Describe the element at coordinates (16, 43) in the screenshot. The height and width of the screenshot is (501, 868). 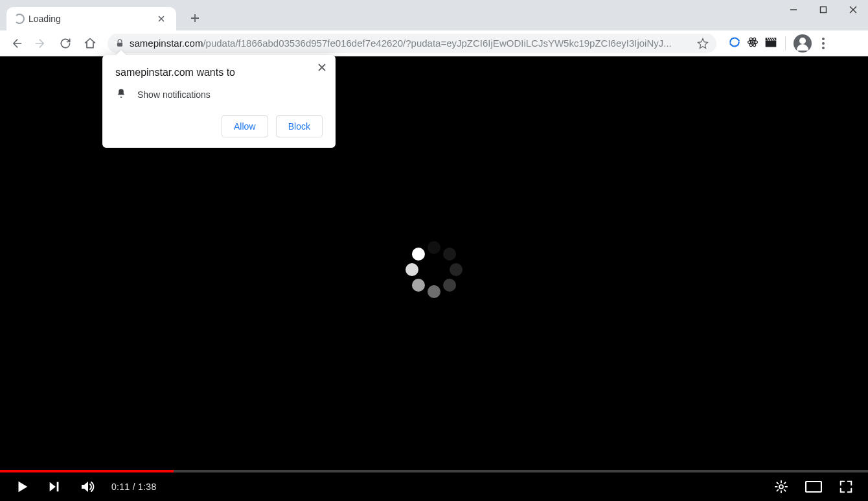
I see `back-button` at that location.